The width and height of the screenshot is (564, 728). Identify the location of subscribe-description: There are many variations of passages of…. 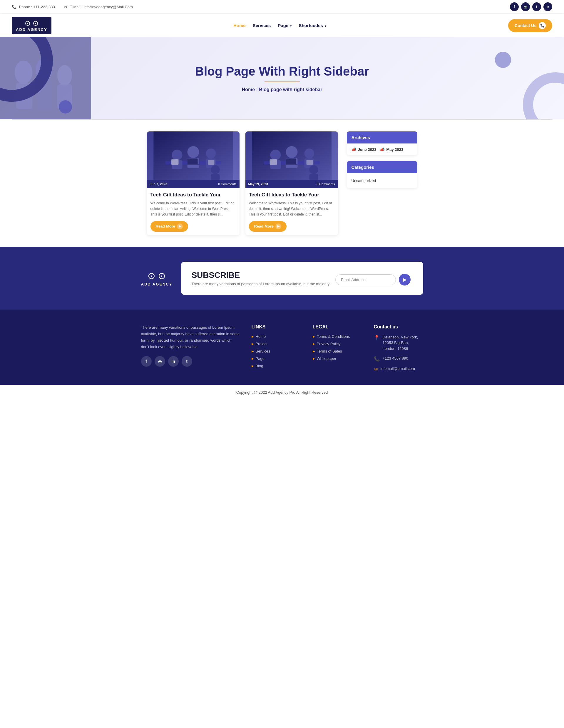
(261, 284).